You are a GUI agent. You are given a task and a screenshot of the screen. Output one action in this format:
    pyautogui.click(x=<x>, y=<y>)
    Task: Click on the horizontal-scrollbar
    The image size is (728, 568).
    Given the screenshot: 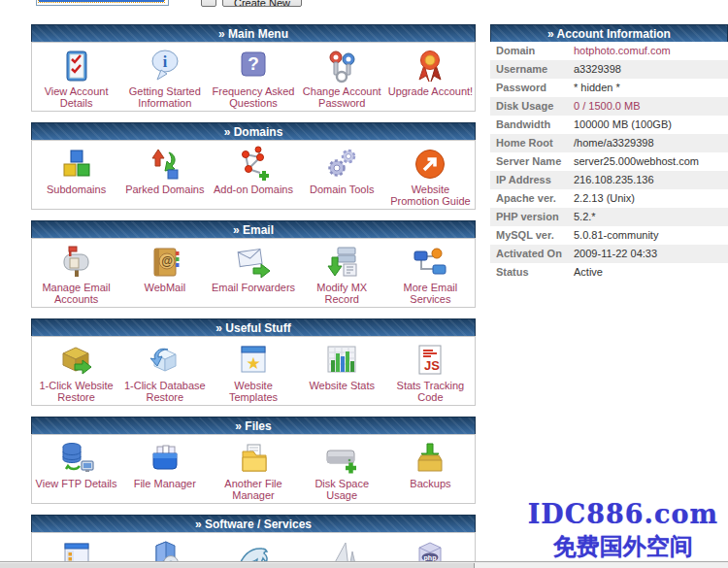 What is the action you would take?
    pyautogui.click(x=364, y=565)
    